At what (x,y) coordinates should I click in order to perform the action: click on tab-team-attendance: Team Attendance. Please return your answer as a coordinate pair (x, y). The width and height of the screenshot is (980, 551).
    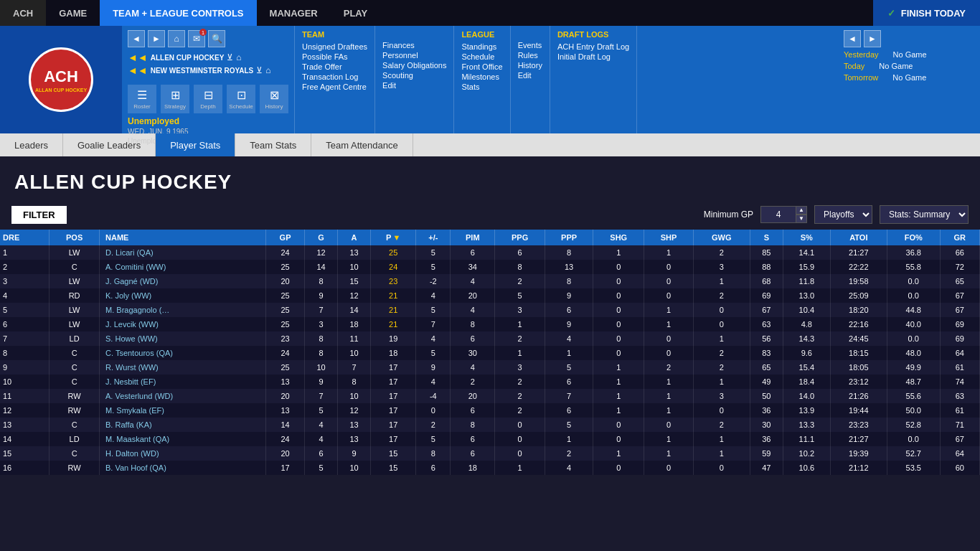
    Looking at the image, I should click on (362, 145).